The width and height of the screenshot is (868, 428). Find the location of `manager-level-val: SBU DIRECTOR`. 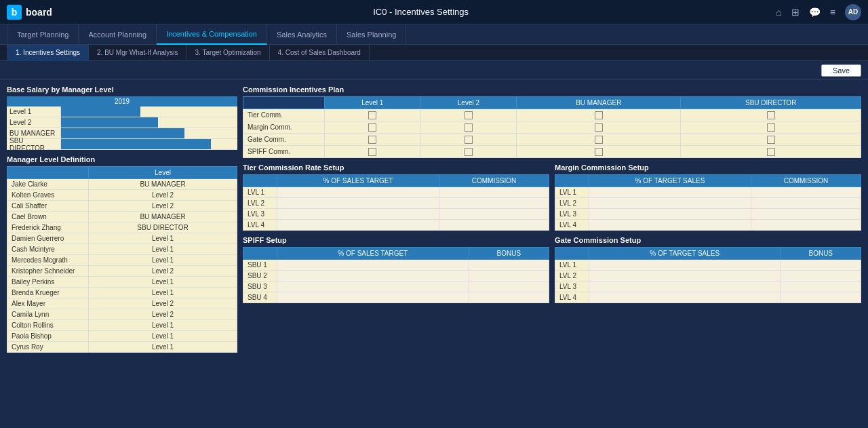

manager-level-val: SBU DIRECTOR is located at coordinates (163, 228).